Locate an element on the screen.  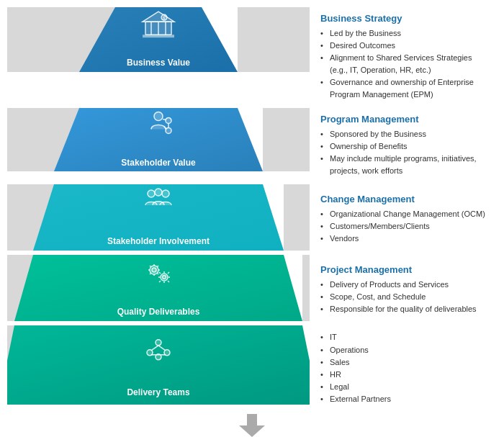
title-row1: Business Strategy is located at coordinates (405, 19).